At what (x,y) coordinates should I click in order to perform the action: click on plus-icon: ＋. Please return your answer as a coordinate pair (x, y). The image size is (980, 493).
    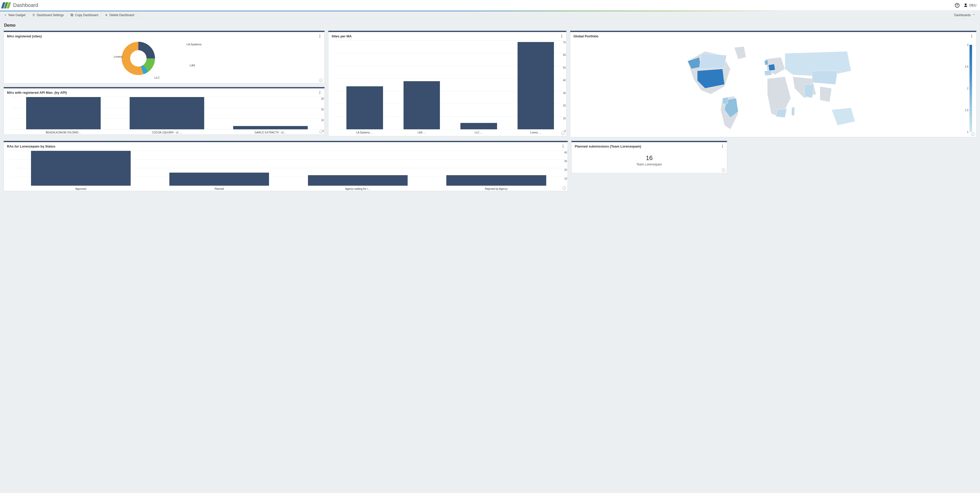
    Looking at the image, I should click on (5, 15).